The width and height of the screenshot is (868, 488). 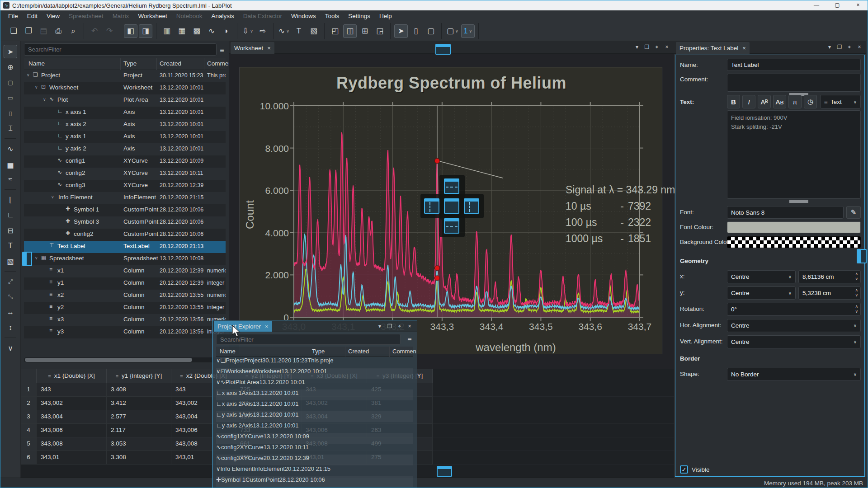 I want to click on table-cell: 2.117, so click(x=139, y=431).